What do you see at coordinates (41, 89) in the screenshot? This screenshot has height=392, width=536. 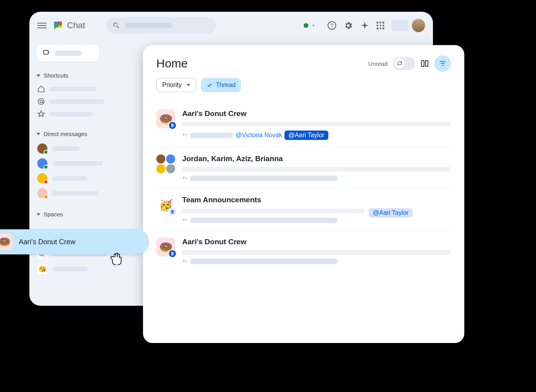 I see `home-icon` at bounding box center [41, 89].